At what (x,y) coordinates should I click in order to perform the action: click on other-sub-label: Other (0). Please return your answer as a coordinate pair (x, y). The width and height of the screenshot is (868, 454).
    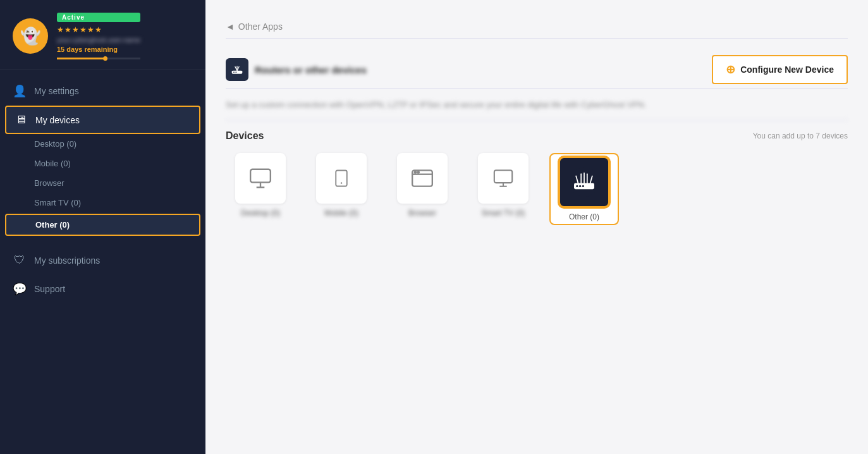
    Looking at the image, I should click on (52, 225).